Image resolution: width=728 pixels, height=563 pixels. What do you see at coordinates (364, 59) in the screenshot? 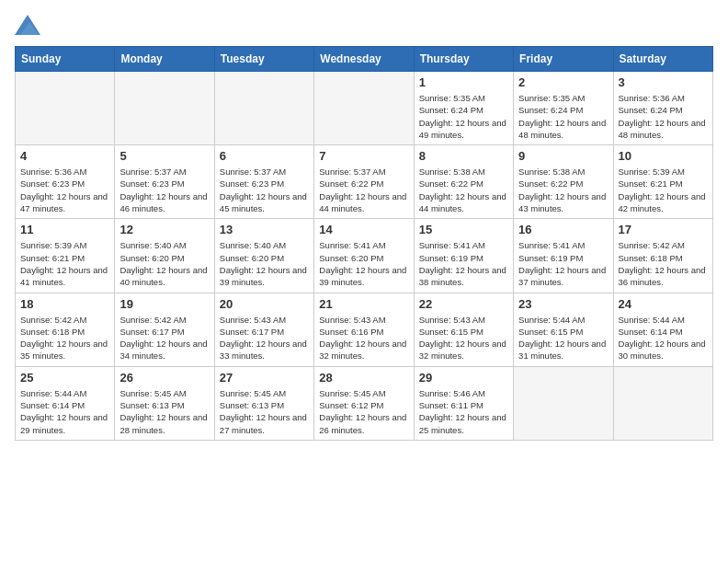
I see `weekday-header-row: SundayMondayTuesdayWednesdayThursdayFrid…` at bounding box center [364, 59].